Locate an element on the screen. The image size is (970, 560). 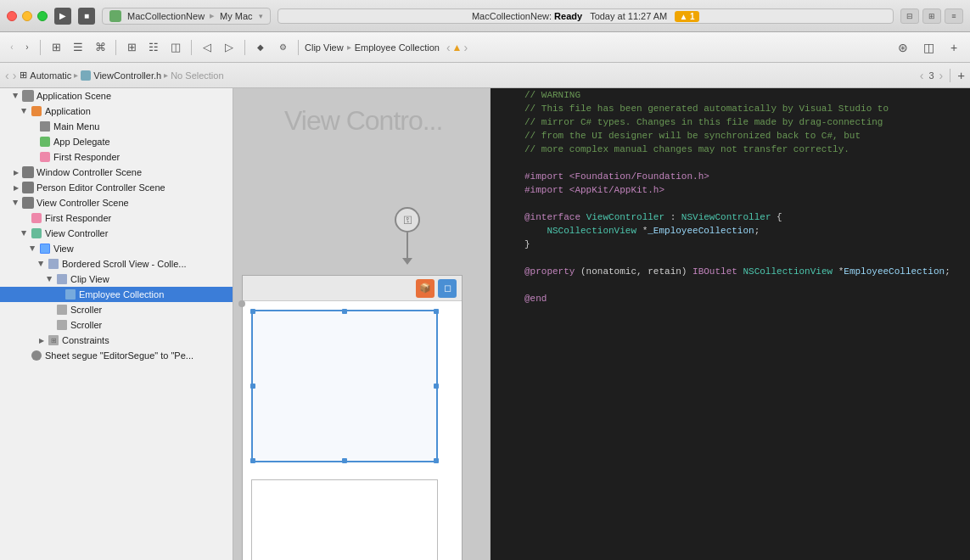
nav-item-sheet-segue: Sheet segue "EditorSegue" to "Pe... is located at coordinates (116, 356).